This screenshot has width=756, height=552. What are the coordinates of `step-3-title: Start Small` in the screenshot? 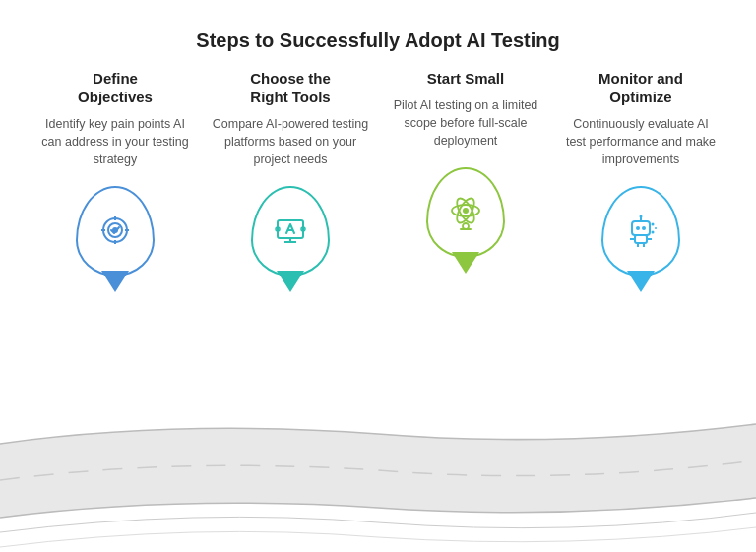 It's located at (466, 79).